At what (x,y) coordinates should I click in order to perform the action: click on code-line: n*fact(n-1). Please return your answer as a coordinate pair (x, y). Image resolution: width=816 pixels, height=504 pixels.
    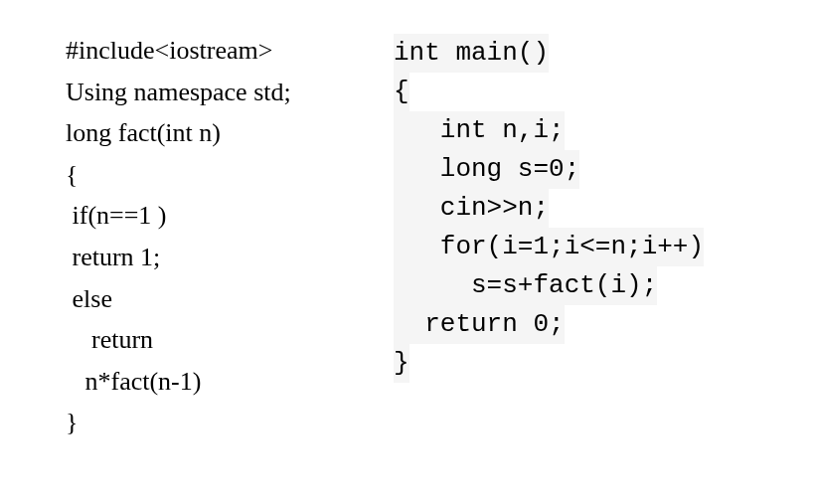
    Looking at the image, I should click on (205, 382).